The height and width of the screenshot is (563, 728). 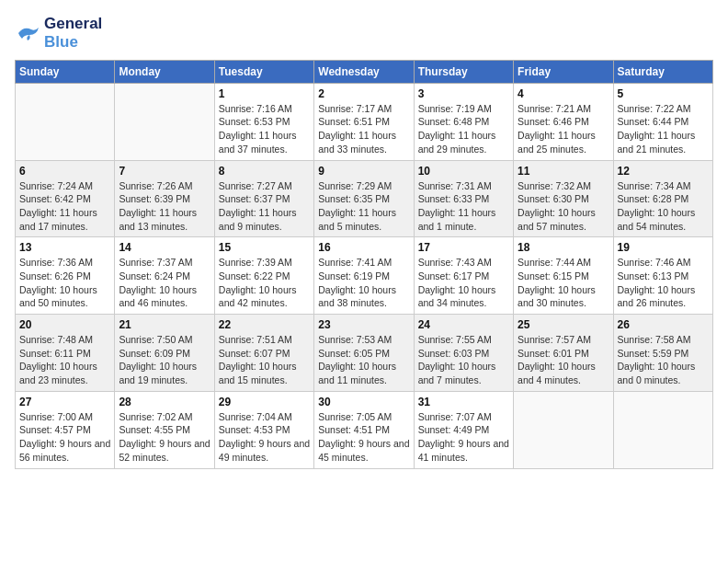 What do you see at coordinates (364, 206) in the screenshot?
I see `day-info: Sunrise: 7:29 AMSunset: 6:35 PMDaylight:…` at bounding box center [364, 206].